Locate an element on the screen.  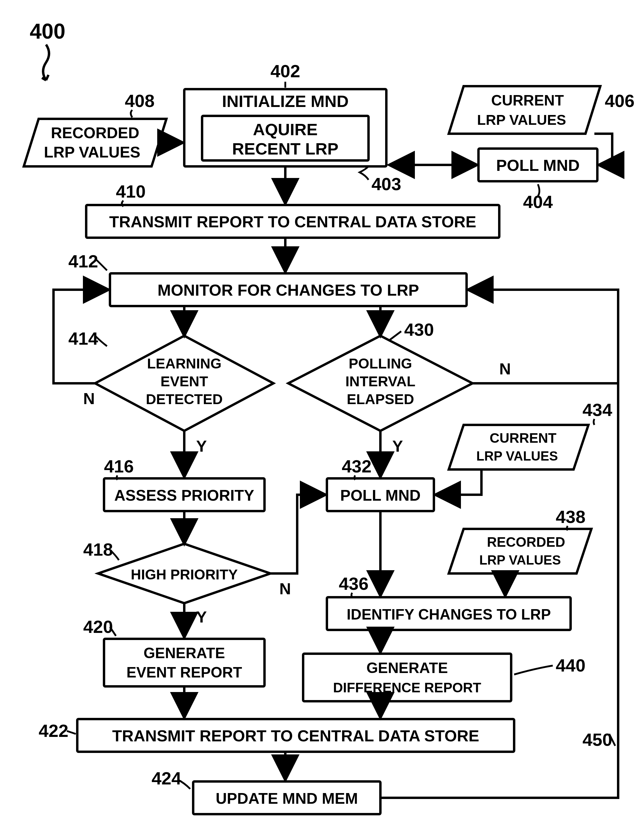
svg-text: EVENT is located at coordinates (184, 382).